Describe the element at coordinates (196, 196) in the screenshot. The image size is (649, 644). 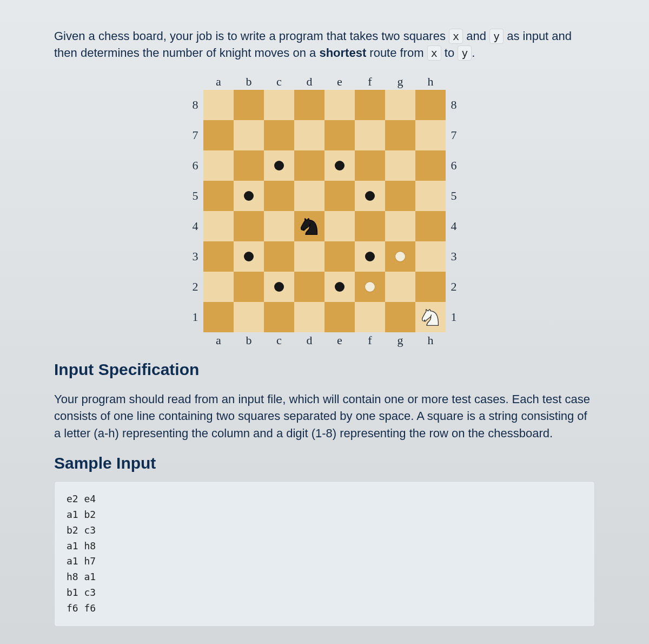
I see `rank-label-left: 5` at that location.